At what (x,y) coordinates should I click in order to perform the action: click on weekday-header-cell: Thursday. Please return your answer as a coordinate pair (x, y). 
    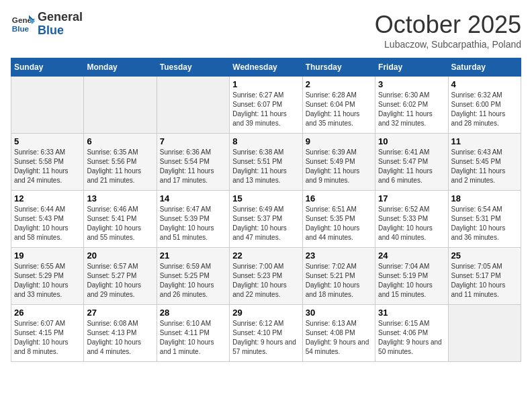
    Looking at the image, I should click on (339, 67).